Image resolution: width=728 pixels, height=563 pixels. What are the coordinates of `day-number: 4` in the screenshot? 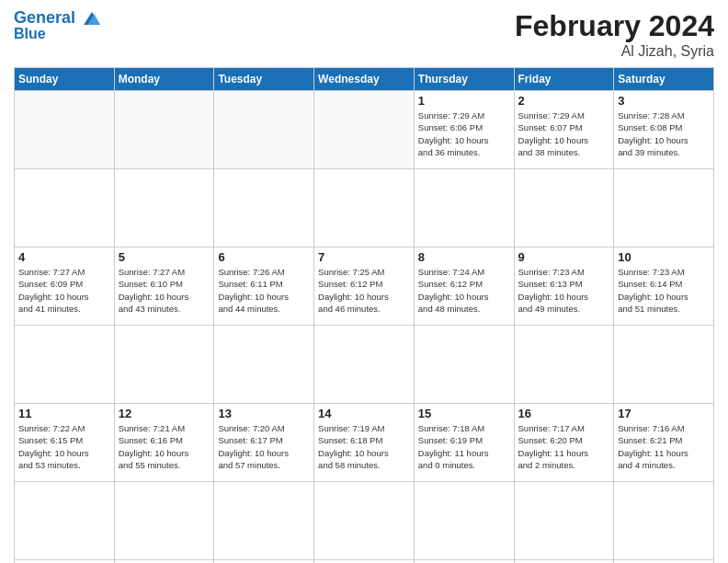 It's located at (64, 258).